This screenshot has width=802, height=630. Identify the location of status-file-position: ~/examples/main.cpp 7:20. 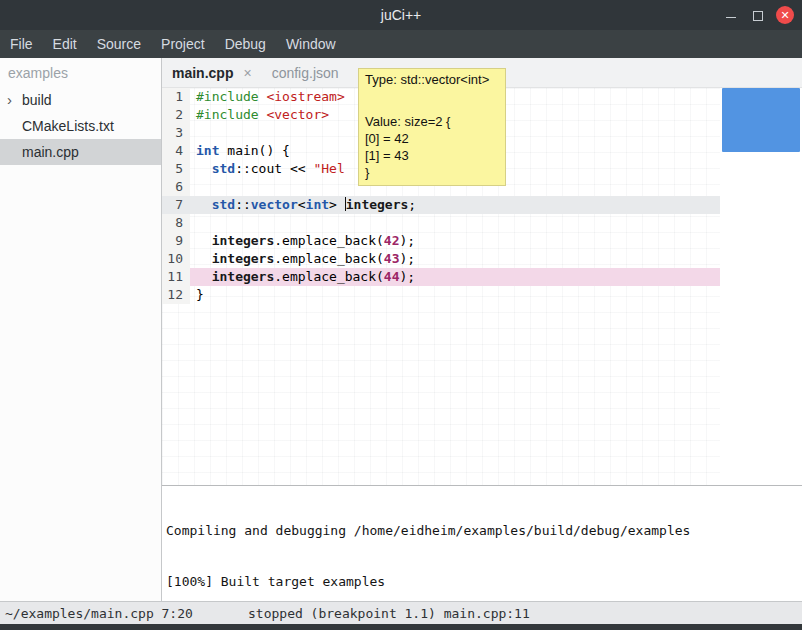
(99, 614).